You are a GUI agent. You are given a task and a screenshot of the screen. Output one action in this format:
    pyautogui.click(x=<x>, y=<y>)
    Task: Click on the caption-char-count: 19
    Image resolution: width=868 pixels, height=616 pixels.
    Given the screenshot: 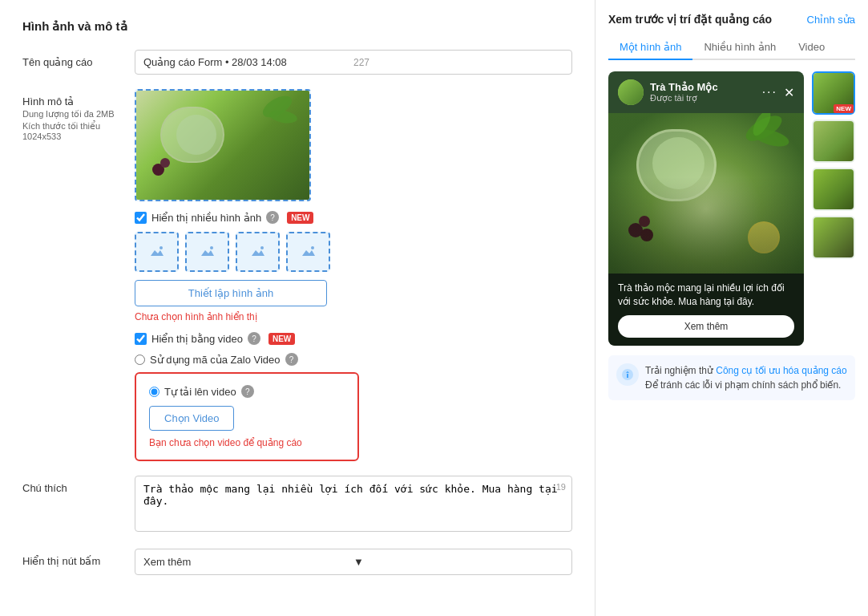 What is the action you would take?
    pyautogui.click(x=561, y=487)
    